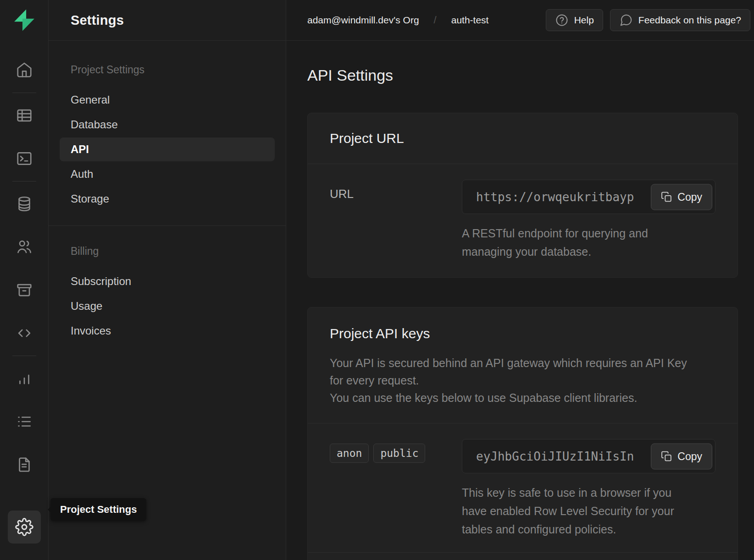 The width and height of the screenshot is (754, 560). What do you see at coordinates (584, 20) in the screenshot?
I see `help-button-label: Help` at bounding box center [584, 20].